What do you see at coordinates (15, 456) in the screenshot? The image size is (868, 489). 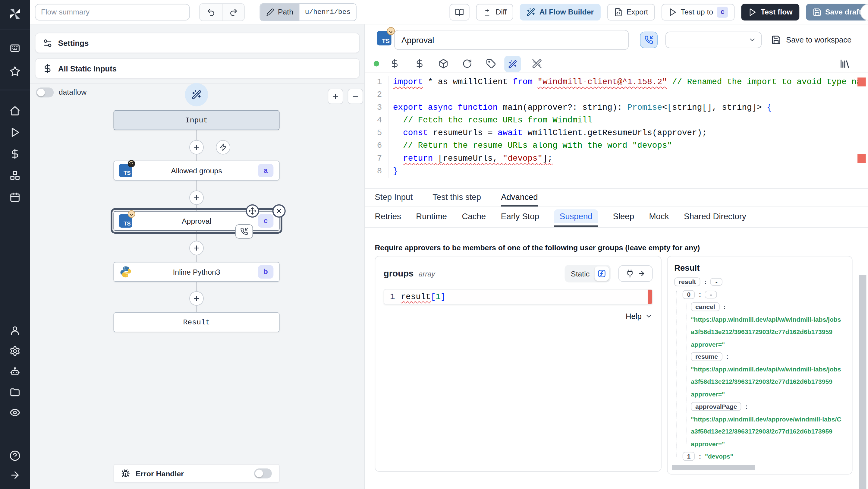 I see `help-icon` at bounding box center [15, 456].